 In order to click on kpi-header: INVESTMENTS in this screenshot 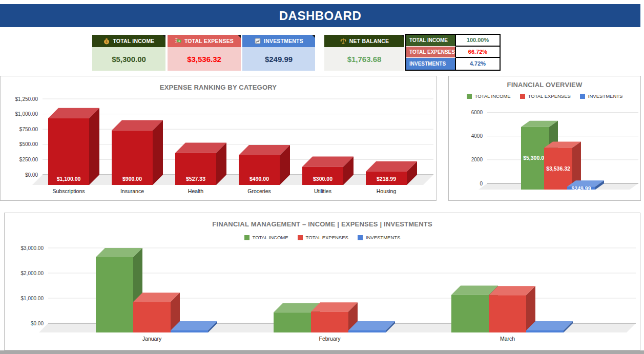, I will do `click(279, 41)`.